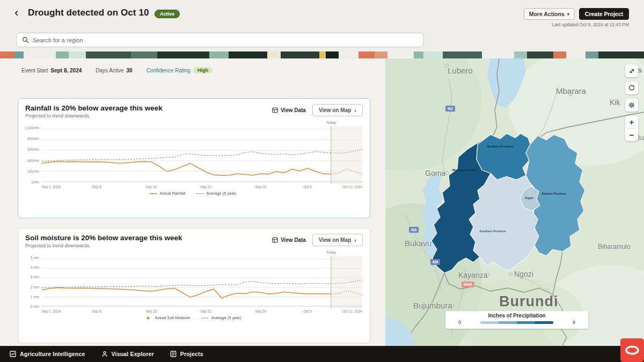  I want to click on event-start-value: Sept 8, 2024, so click(66, 71).